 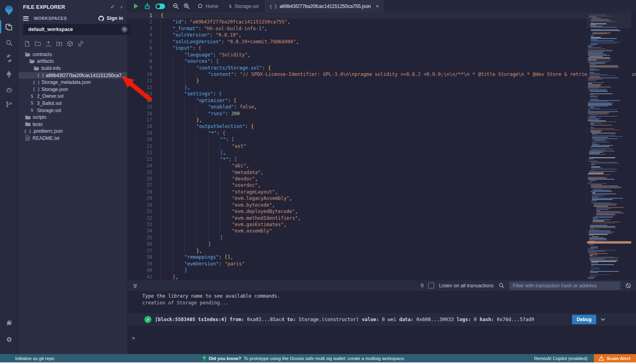 What do you see at coordinates (382, 29) in the screenshot?
I see `code-line: 3"_format": "hh-sol-build-info-1",` at bounding box center [382, 29].